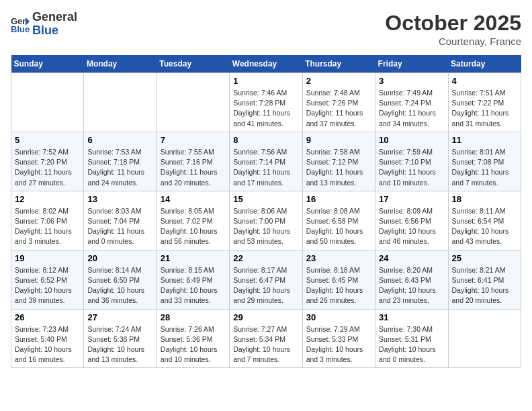 The width and height of the screenshot is (532, 411). Describe the element at coordinates (193, 258) in the screenshot. I see `day-number: 21` at that location.